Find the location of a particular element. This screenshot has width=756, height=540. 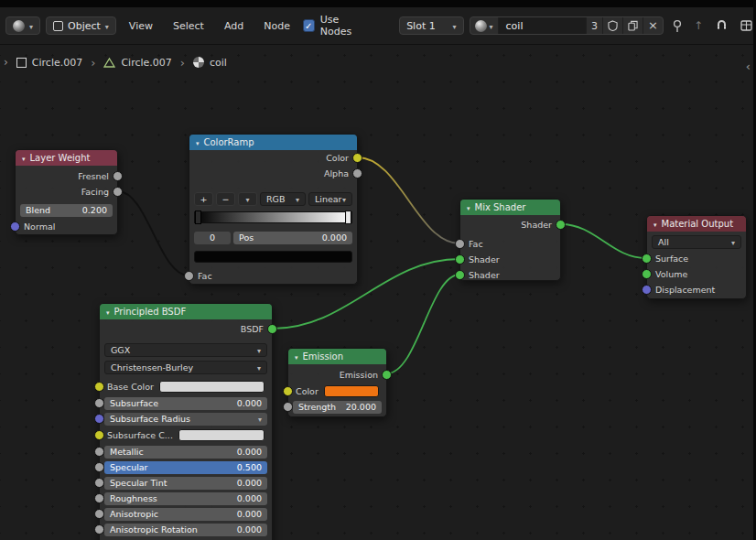

anisotropic-rotation-slider: Anisotropic Rotation 0.000 is located at coordinates (186, 530).